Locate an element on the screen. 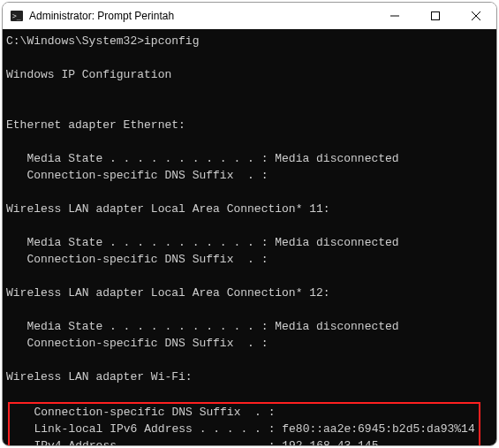 This screenshot has width=499, height=448. cmd-icon: >_ is located at coordinates (17, 16).